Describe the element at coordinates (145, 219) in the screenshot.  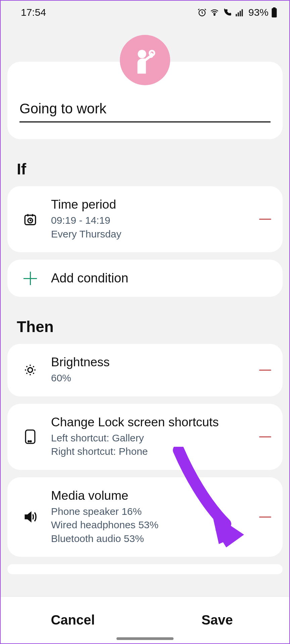
I see `condition-time-period: Time period 09:19 - 14:19 Every Thursday` at that location.